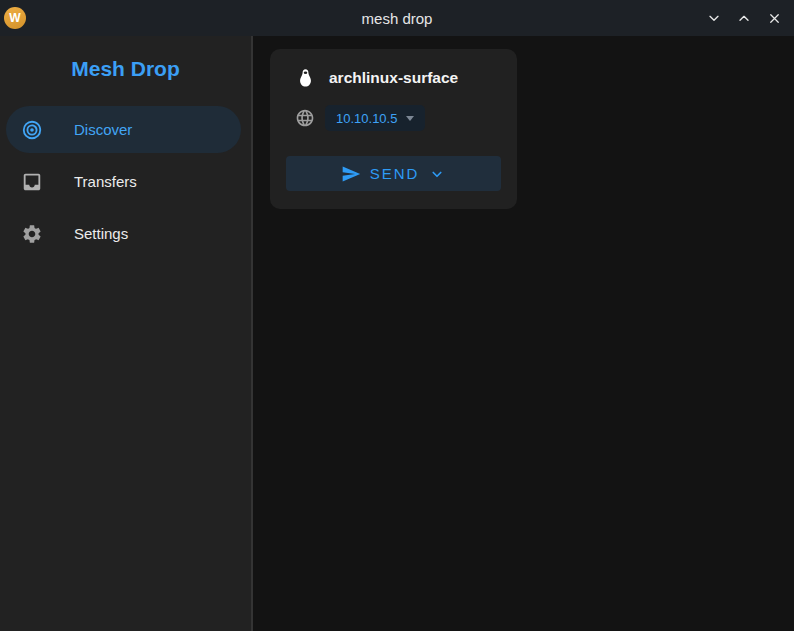 The height and width of the screenshot is (631, 794). What do you see at coordinates (397, 18) in the screenshot?
I see `title-bar: W mesh drop` at bounding box center [397, 18].